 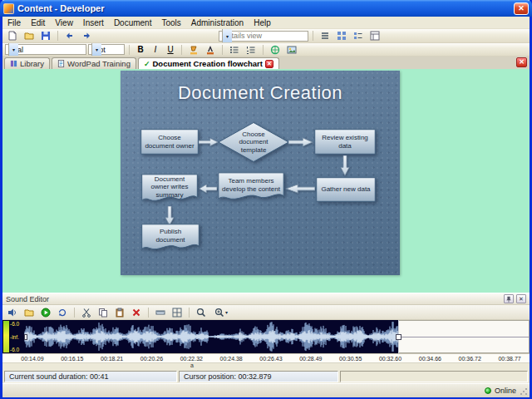 What do you see at coordinates (160, 313) in the screenshot?
I see `ruler-button` at bounding box center [160, 313].